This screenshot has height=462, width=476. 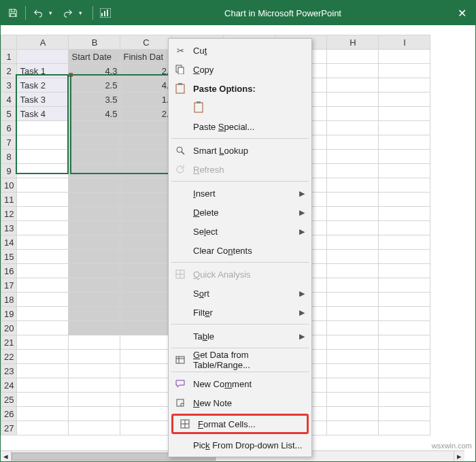 What do you see at coordinates (71, 75) in the screenshot?
I see `range-marker` at bounding box center [71, 75].